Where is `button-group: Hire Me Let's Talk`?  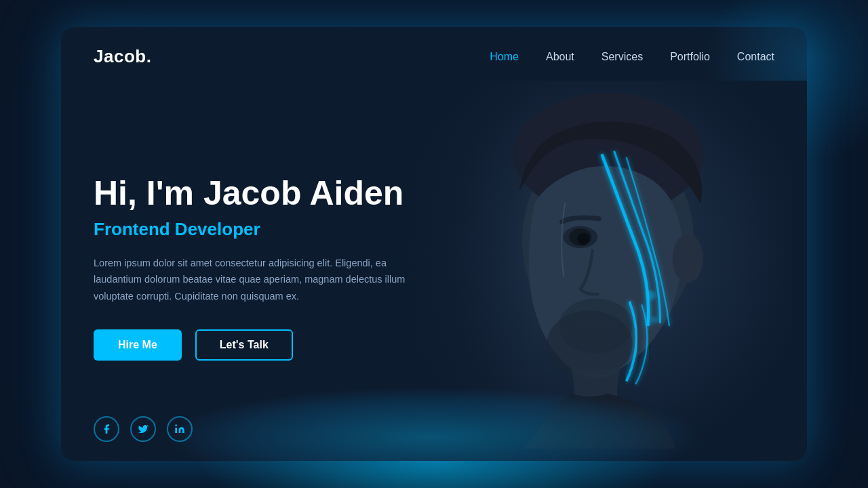 button-group: Hire Me Let's Talk is located at coordinates (266, 345).